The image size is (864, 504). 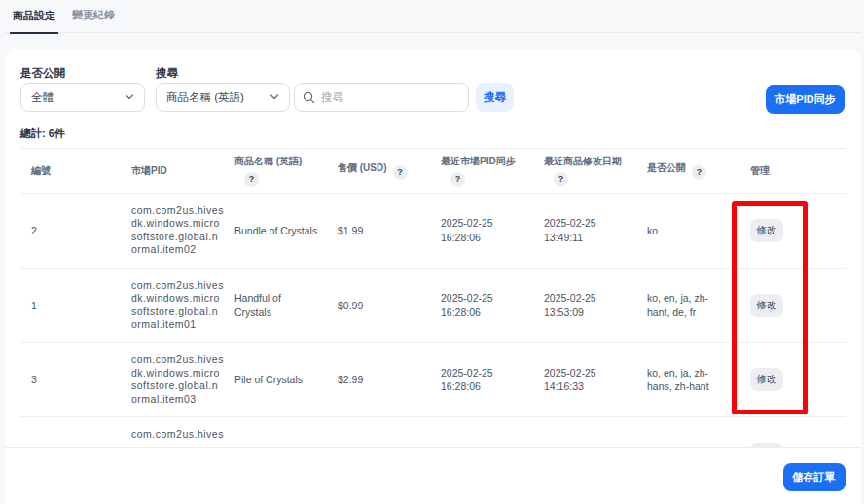 What do you see at coordinates (278, 232) in the screenshot?
I see `cell-product-name: Bundle of Crystals` at bounding box center [278, 232].